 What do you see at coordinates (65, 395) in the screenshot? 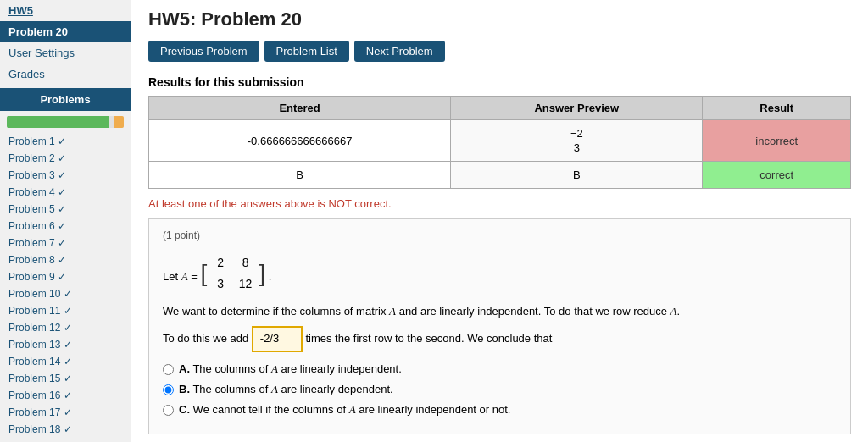
I see `sidebar-problem-16: Problem 16 ✓` at bounding box center [65, 395].